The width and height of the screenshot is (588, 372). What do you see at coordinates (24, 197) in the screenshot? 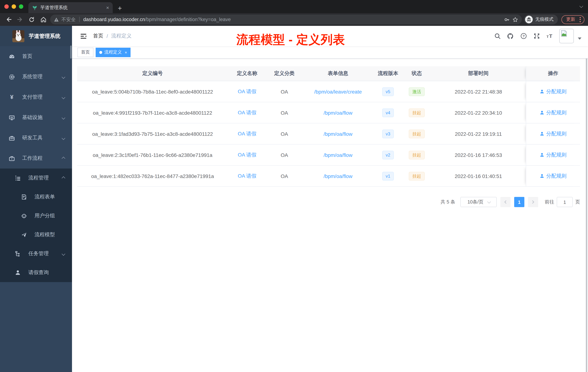
I see `document-edit-icon` at bounding box center [24, 197].